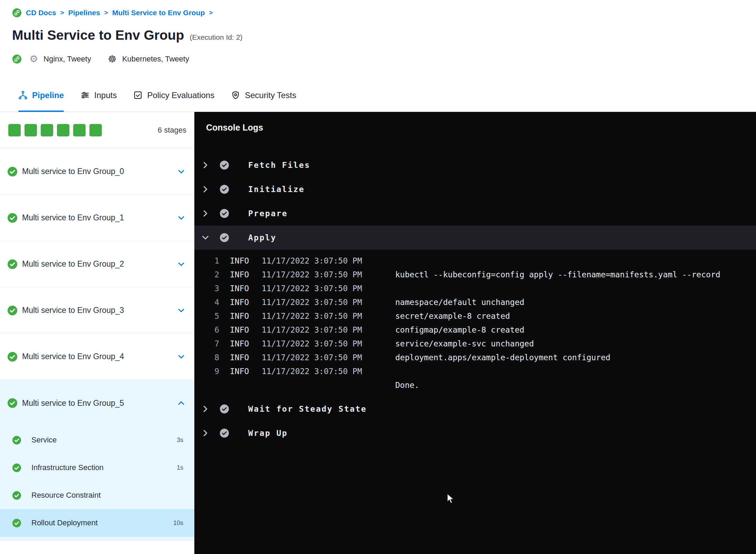  I want to click on console-step-name: Prepare, so click(268, 213).